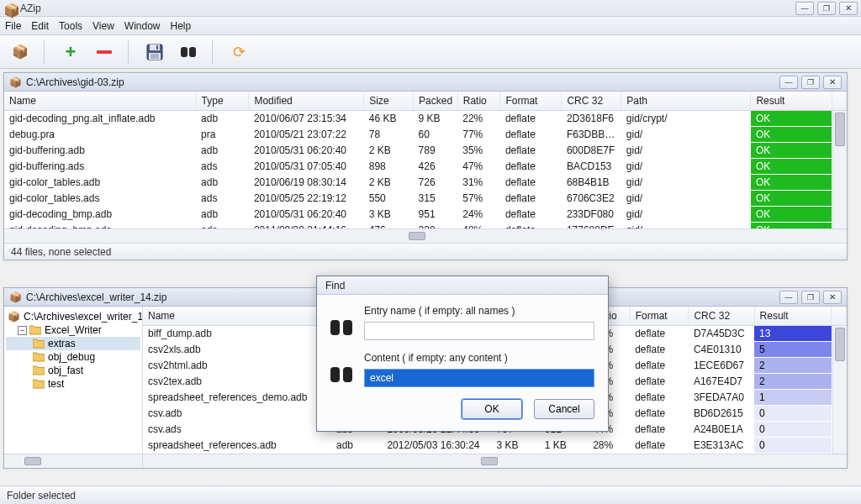 The image size is (861, 504). Describe the element at coordinates (388, 166) in the screenshot. I see `cell-size: 898` at that location.